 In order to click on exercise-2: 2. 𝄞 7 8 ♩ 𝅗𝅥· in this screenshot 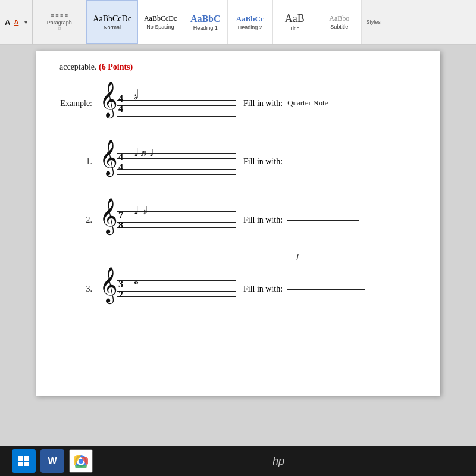, I will do `click(238, 220)`.